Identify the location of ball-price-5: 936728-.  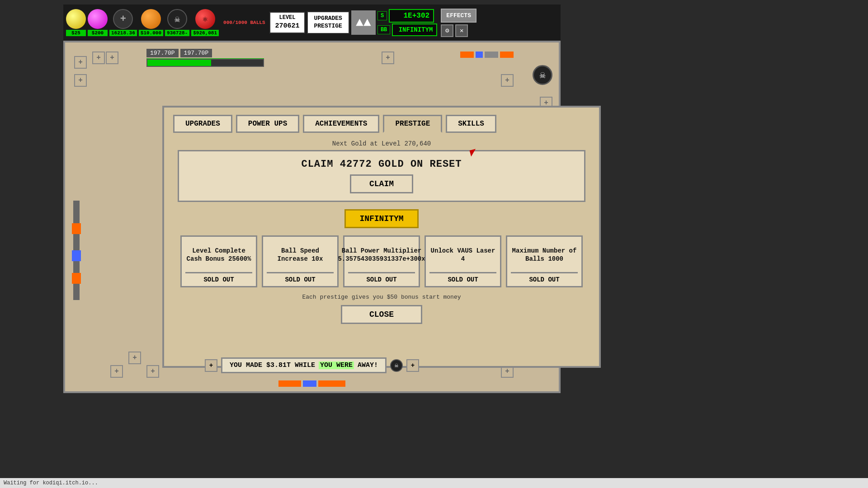
(177, 33).